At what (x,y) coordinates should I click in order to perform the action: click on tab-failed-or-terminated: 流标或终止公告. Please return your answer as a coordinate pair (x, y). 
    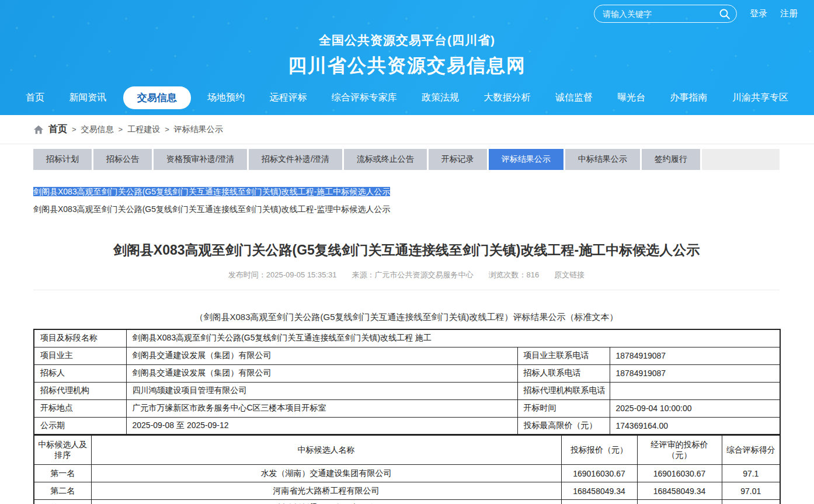
    Looking at the image, I should click on (385, 159).